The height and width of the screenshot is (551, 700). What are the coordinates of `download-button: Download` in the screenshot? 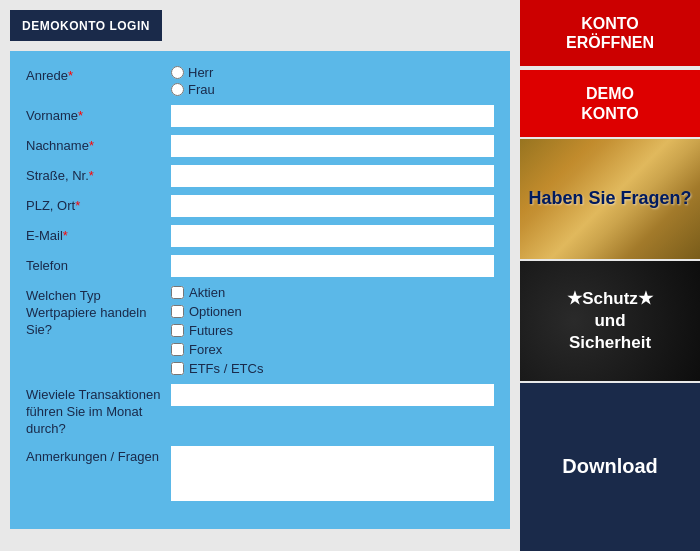 It's located at (610, 467).